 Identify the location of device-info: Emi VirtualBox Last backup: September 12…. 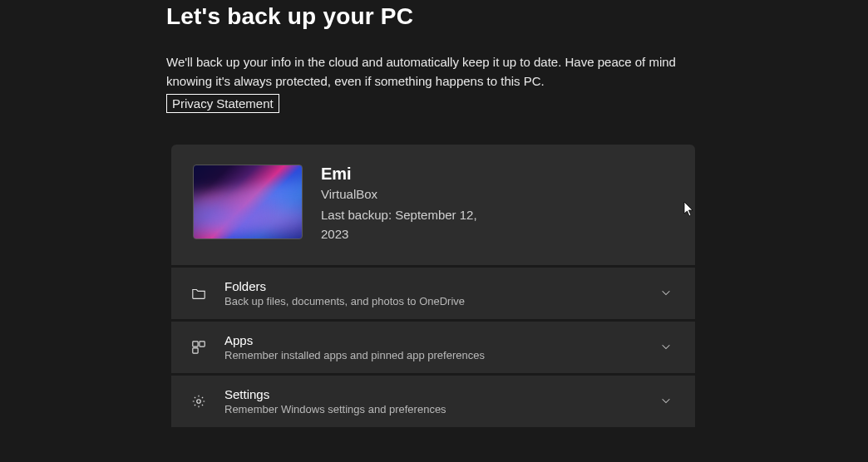
(412, 204).